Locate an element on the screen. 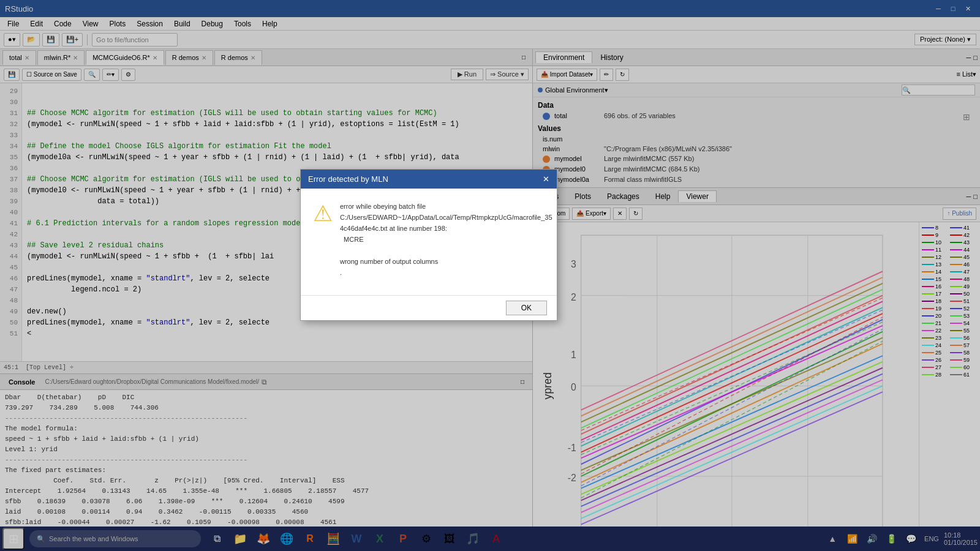  dialog-title: Error detected by MLN ✕ is located at coordinates (429, 179).